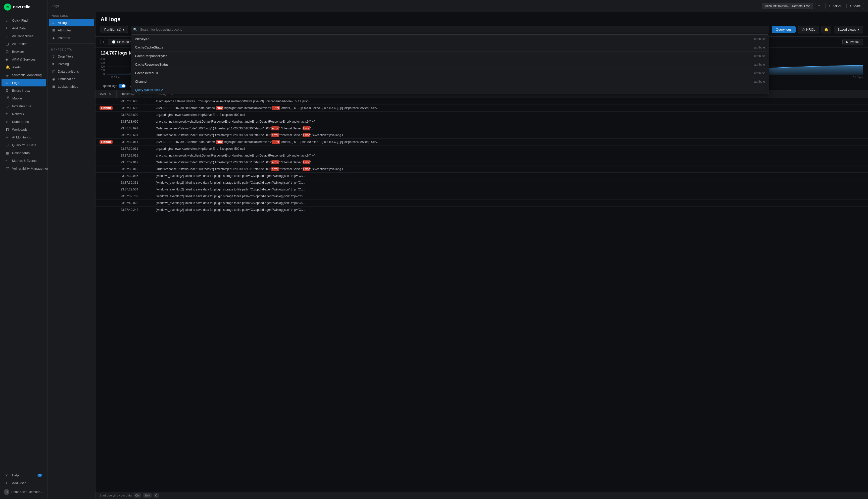  Describe the element at coordinates (450, 64) in the screenshot. I see `dropdown-item-cacheresponsestatus: CacheResponseStatusattribute` at that location.